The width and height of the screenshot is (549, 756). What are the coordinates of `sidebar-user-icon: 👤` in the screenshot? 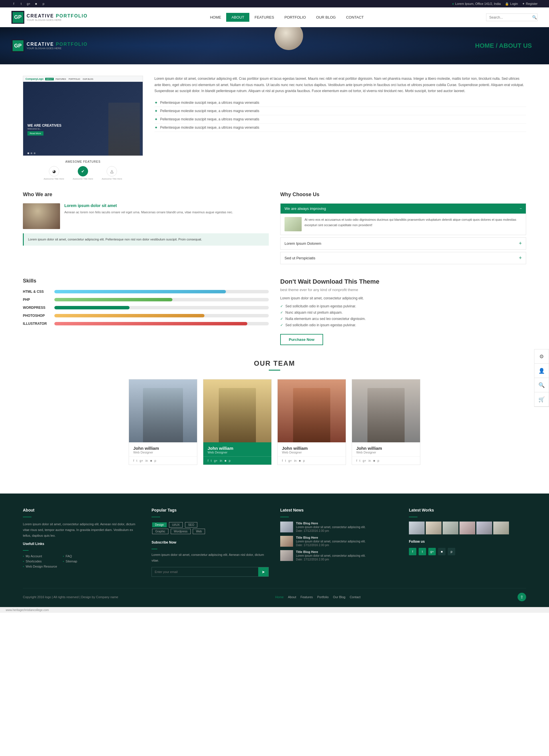 It's located at (541, 371).